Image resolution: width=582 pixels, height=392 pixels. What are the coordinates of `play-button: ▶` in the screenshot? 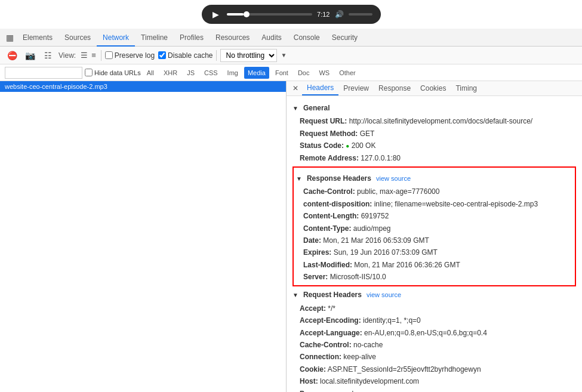 It's located at (216, 14).